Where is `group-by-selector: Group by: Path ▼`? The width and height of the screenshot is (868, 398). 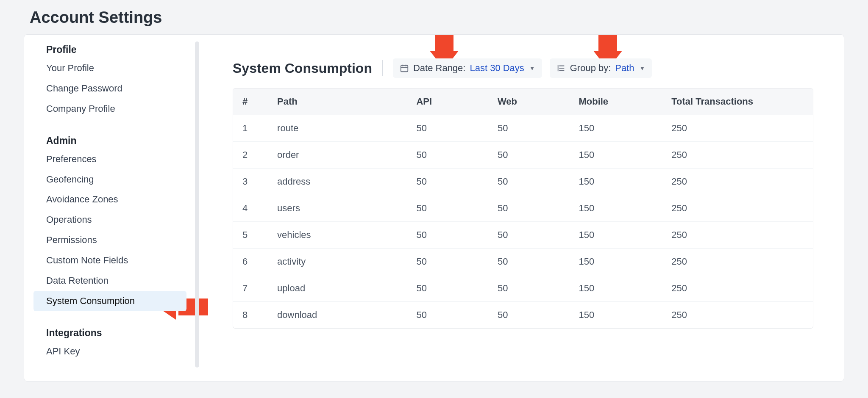
group-by-selector: Group by: Path ▼ is located at coordinates (601, 68).